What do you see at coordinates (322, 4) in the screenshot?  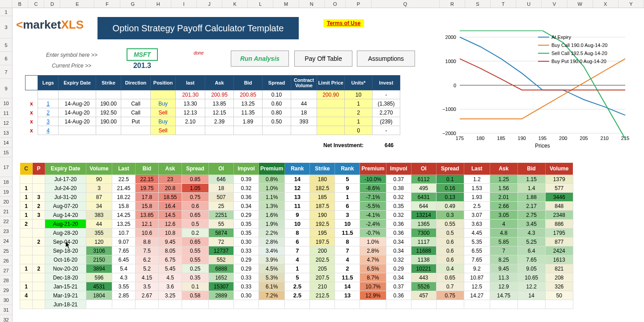 I see `column-headers: BCDEFGHIJKLMNOPQRSTUVWXY` at bounding box center [322, 4].